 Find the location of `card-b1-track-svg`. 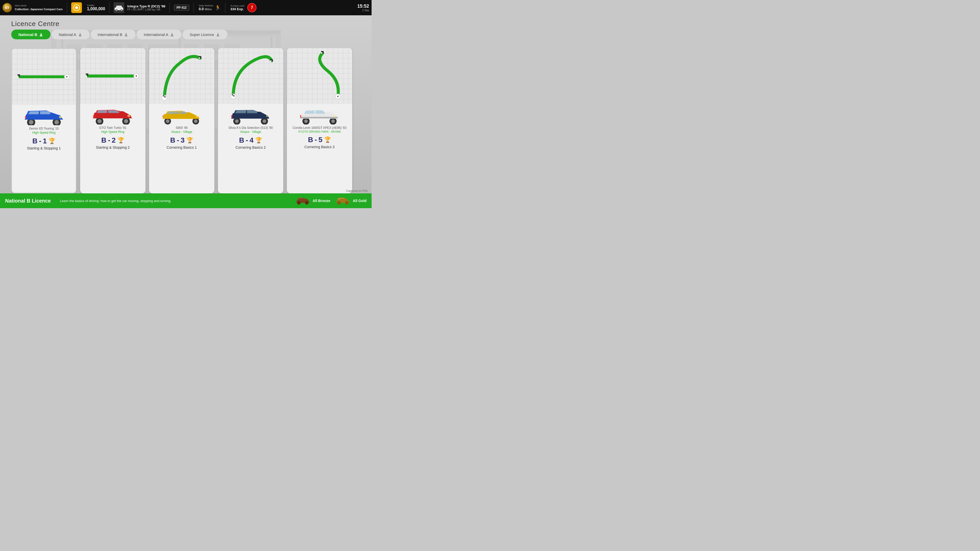

card-b1-track-svg is located at coordinates (44, 77).